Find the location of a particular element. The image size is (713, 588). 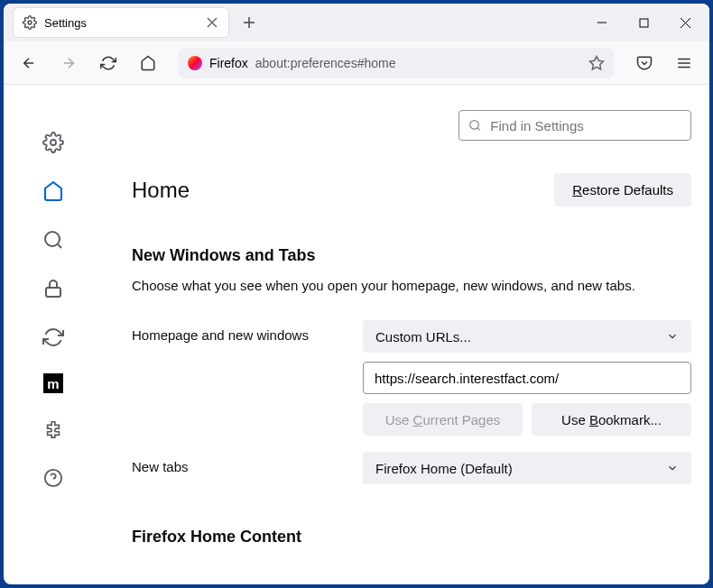

sidebar-general is located at coordinates (53, 142).